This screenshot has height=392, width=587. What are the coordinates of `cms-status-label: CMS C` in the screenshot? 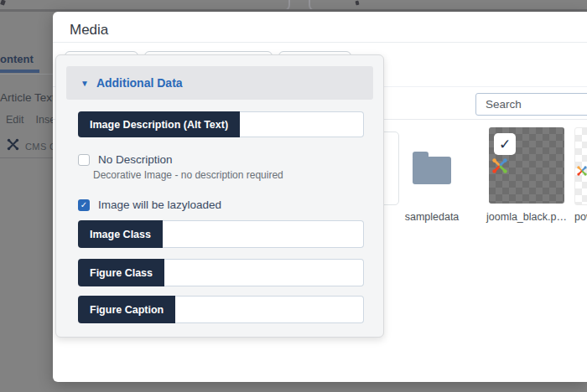 It's located at (40, 147).